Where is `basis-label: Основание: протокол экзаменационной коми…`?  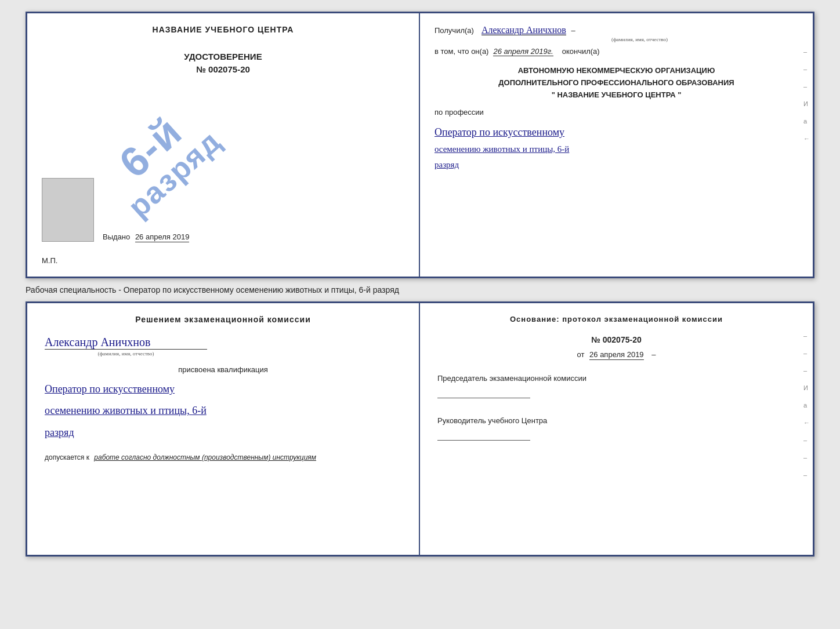 basis-label: Основание: протокол экзаменационной коми… is located at coordinates (616, 319).